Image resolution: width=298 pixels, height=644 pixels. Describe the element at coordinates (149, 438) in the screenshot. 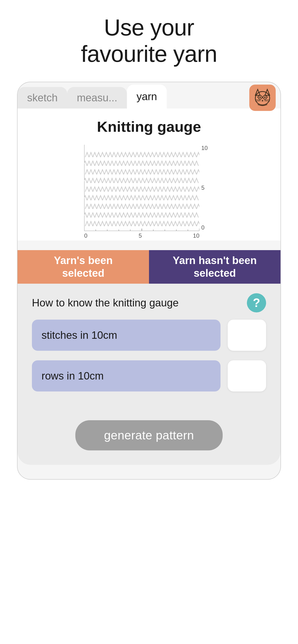

I see `generate-section: generate pattern` at that location.